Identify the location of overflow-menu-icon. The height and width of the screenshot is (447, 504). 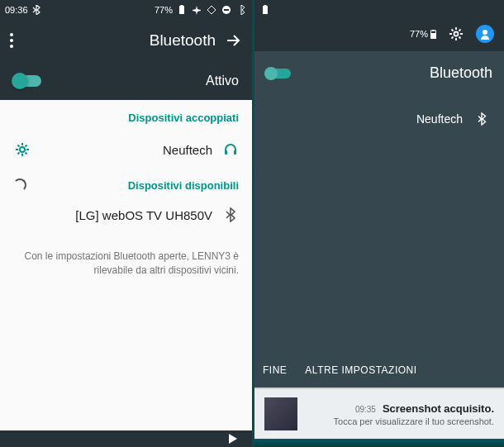
(19, 40).